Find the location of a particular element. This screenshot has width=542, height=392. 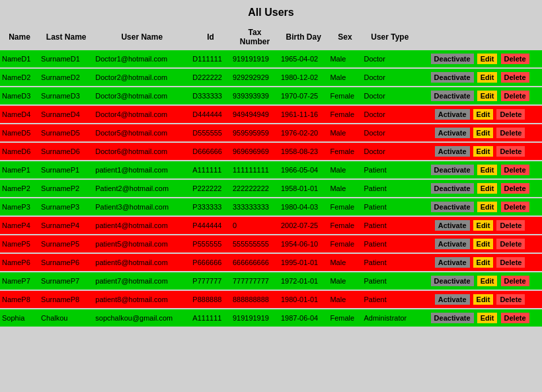

cell-birthday: 1987-06-04 is located at coordinates (303, 318).